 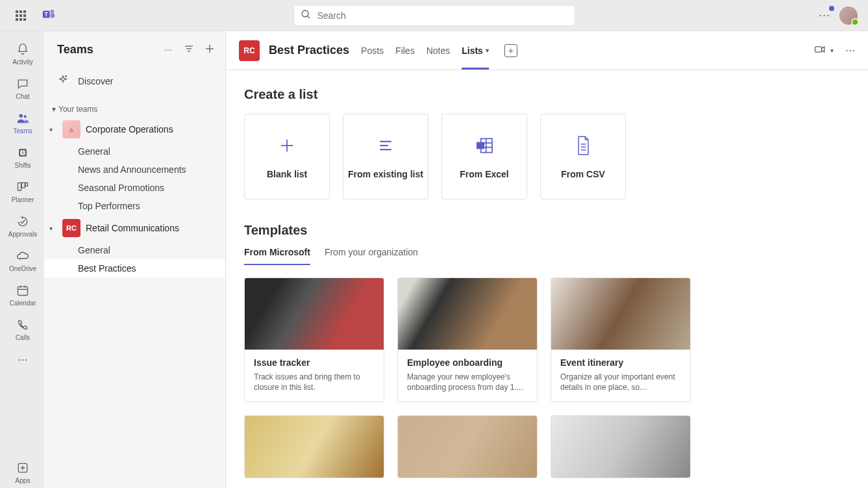 What do you see at coordinates (23, 234) in the screenshot?
I see `rail-label: Approvals` at bounding box center [23, 234].